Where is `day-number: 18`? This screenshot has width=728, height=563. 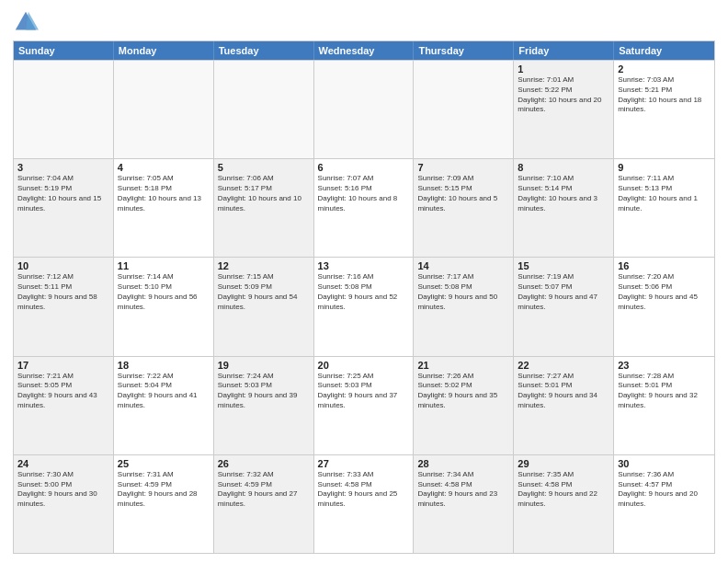
day-number: 18 is located at coordinates (164, 365).